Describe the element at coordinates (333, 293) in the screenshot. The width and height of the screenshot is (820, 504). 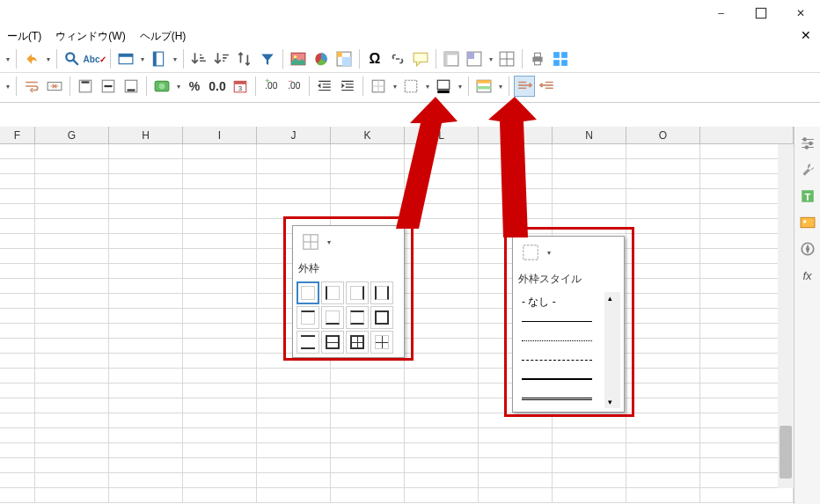
I see `border-left` at that location.